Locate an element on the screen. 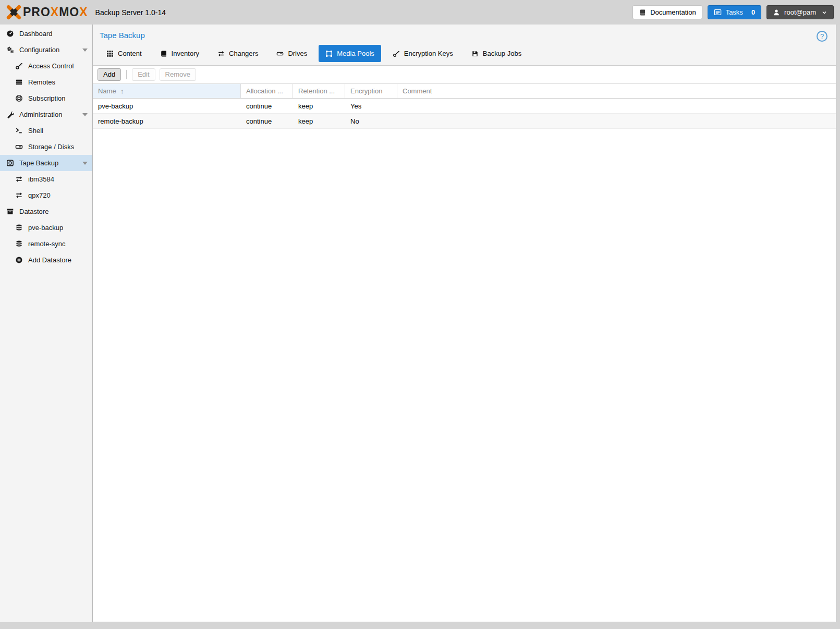 This screenshot has width=840, height=629. tab-content: Content is located at coordinates (124, 53).